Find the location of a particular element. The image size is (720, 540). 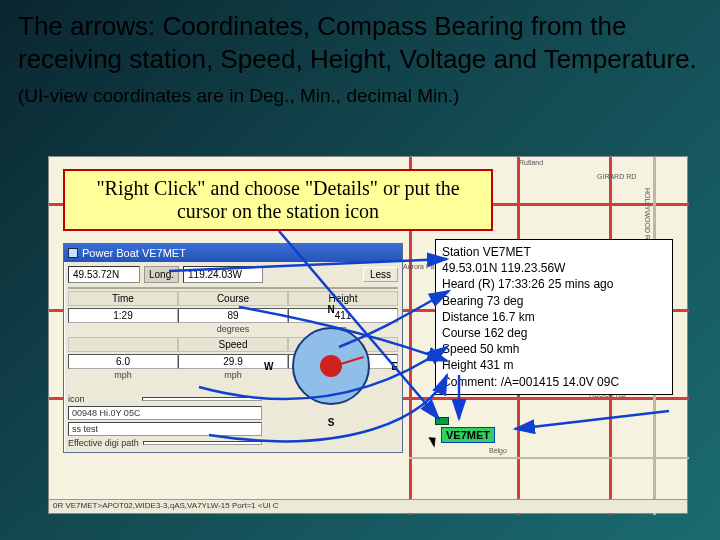

hdr-course: Course is located at coordinates (233, 298).